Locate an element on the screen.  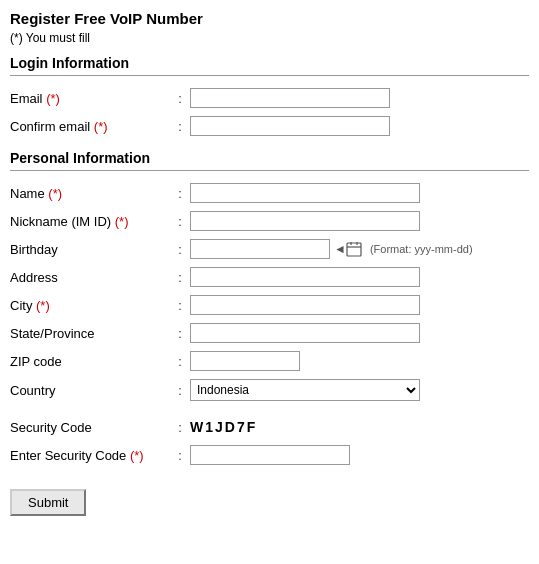
address-field-wrapper is located at coordinates (360, 277).